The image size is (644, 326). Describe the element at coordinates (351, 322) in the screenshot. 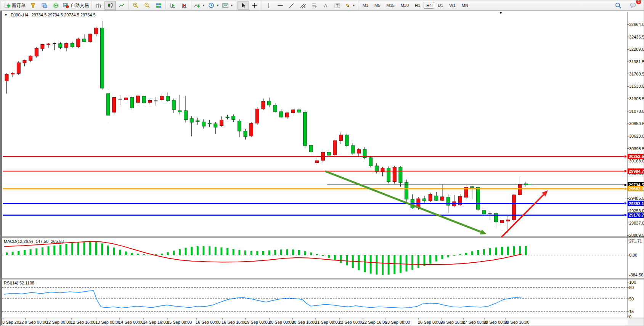

I see `svg-text: 22 Sep 00:00` at that location.